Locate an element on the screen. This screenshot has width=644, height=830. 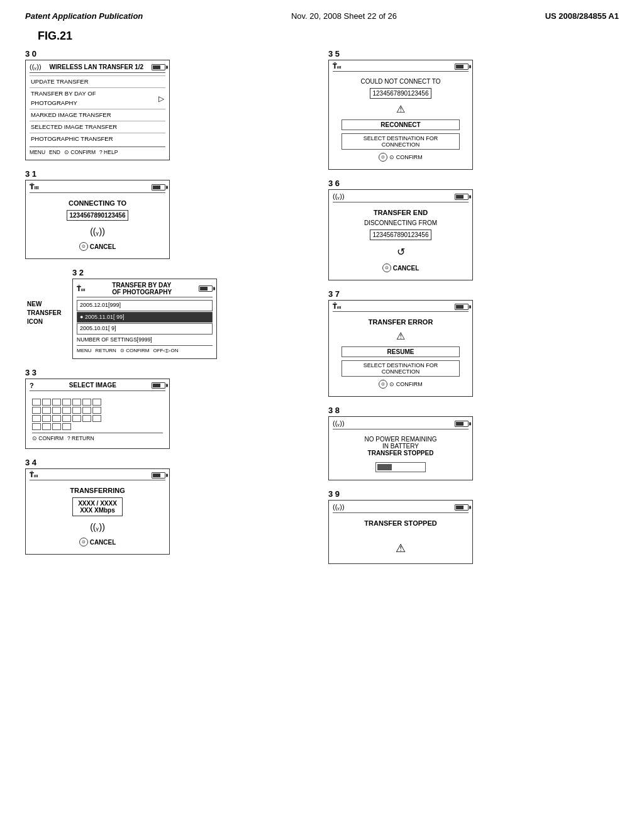
pub-date: Nov. 20, 2008 Sheet 22 of 26 is located at coordinates (344, 16).